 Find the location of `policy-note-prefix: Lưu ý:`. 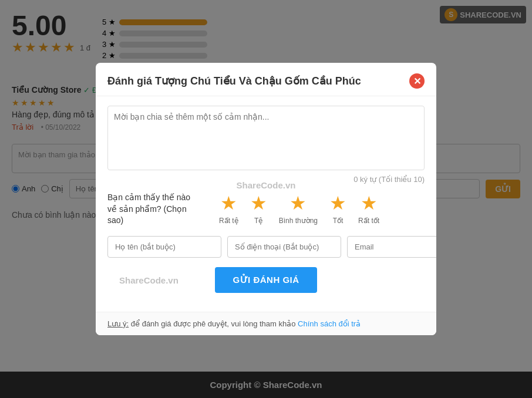

policy-note-prefix: Lưu ý: is located at coordinates (118, 324).